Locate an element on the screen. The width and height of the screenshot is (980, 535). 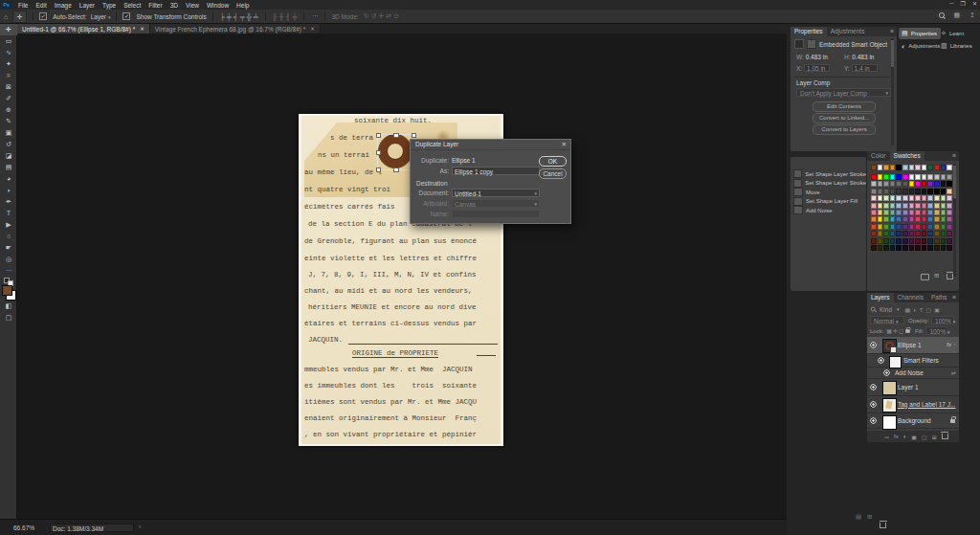
current-tool-indicator: ✛ is located at coordinates (19, 17).